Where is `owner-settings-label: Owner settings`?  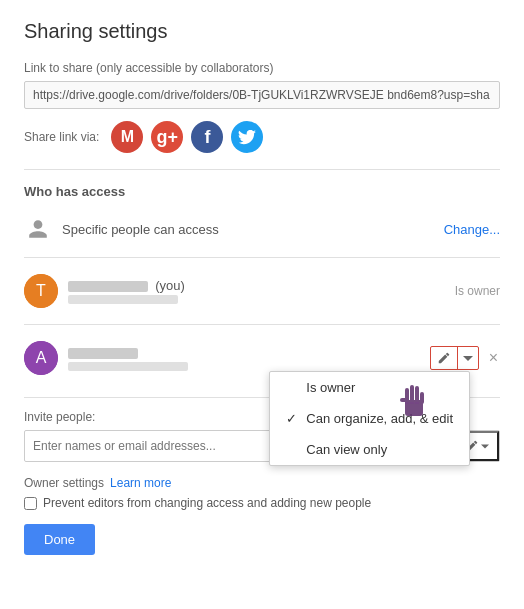
owner-settings-label: Owner settings is located at coordinates (64, 483).